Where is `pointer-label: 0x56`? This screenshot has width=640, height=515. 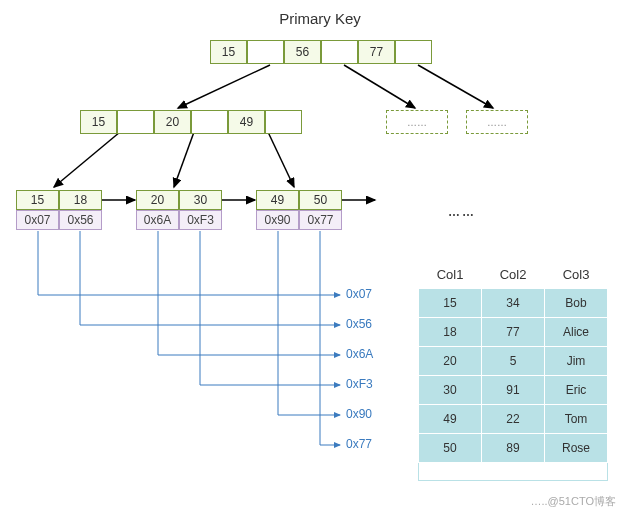 pointer-label: 0x56 is located at coordinates (359, 324).